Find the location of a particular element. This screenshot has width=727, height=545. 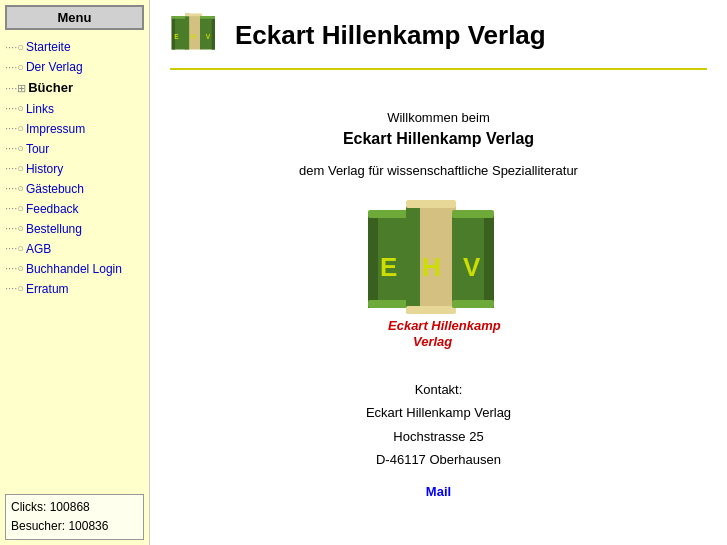

nav-item-der-verlag: ····○ Der Verlag is located at coordinates (77, 67).